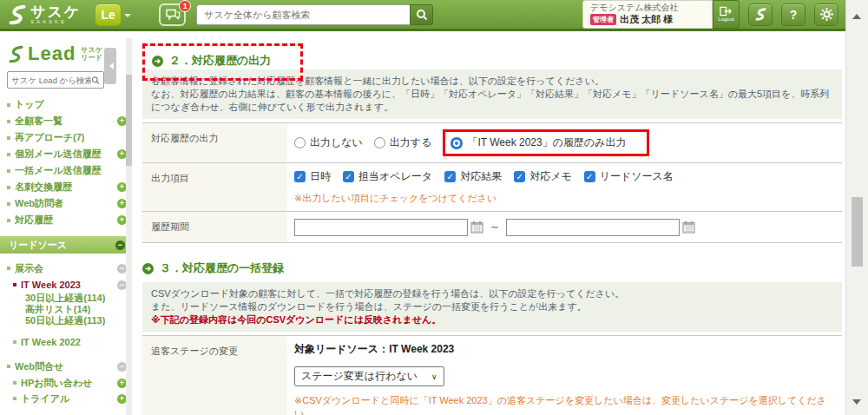 Image resolution: width=868 pixels, height=415 pixels. I want to click on checkbox-option: ✓対応結果, so click(473, 177).